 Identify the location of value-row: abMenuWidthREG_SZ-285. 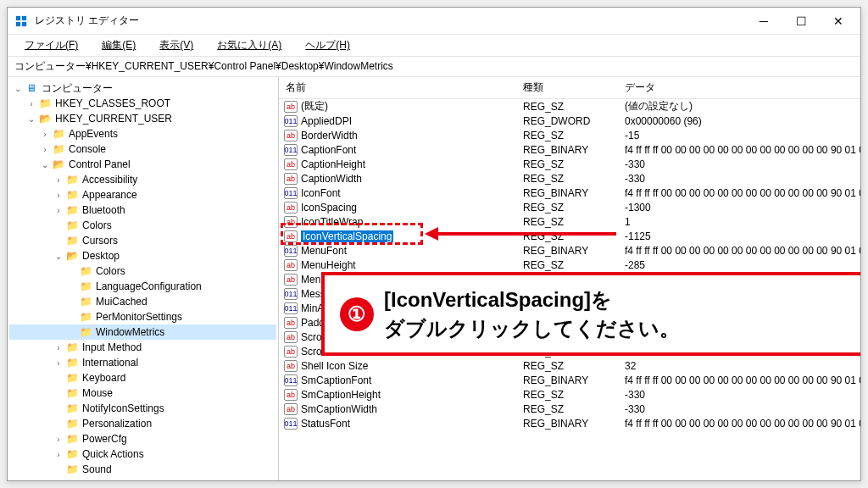
(570, 280).